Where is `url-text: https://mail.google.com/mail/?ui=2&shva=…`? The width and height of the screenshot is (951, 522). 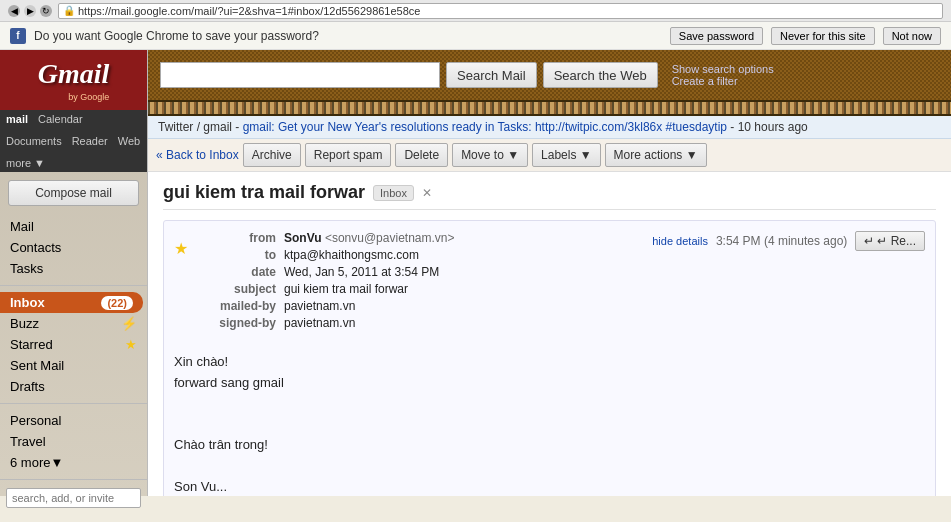
url-text: https://mail.google.com/mail/?ui=2&shva=… is located at coordinates (249, 11).